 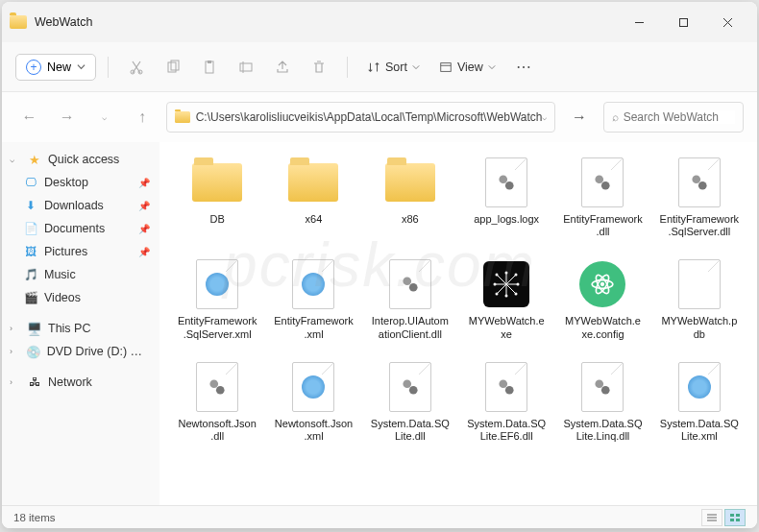 I want to click on file-item: MYWebWatch.exe, so click(x=506, y=299).